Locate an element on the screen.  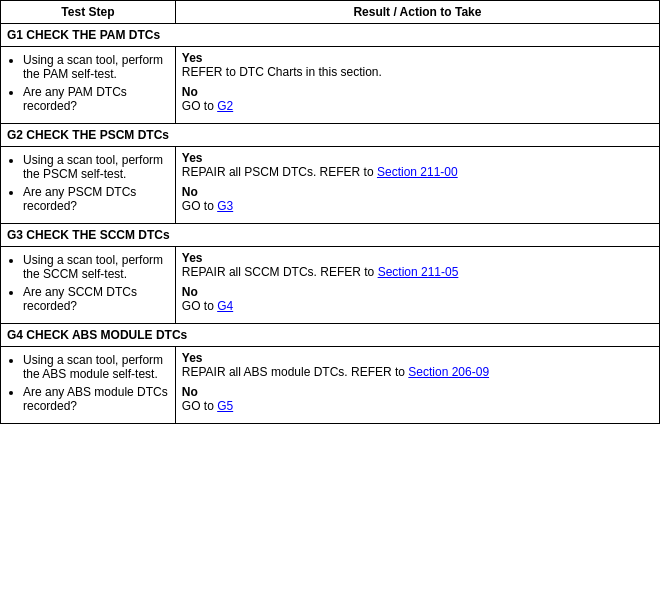
result-block-g1-0: YesREFER to DTC Charts in this section. is located at coordinates (418, 65).